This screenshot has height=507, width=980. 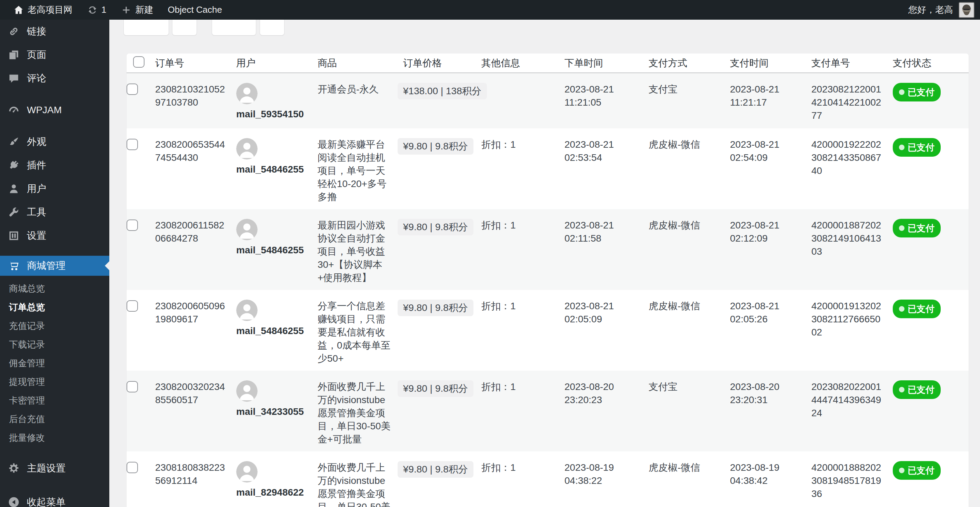 I want to click on submenu-item-shop-overview: 商城总览, so click(x=55, y=289).